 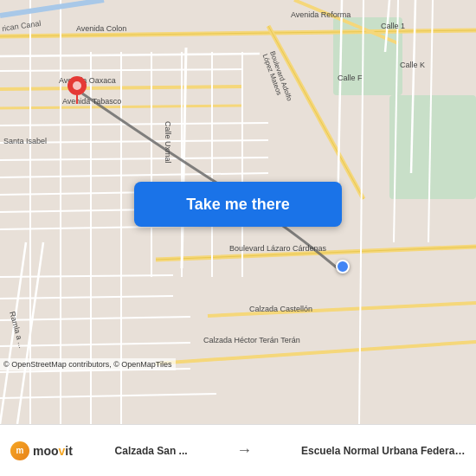 I want to click on bottom-bar: m moovit Calzada San ... → Escuela Norma…, so click(x=238, y=450).